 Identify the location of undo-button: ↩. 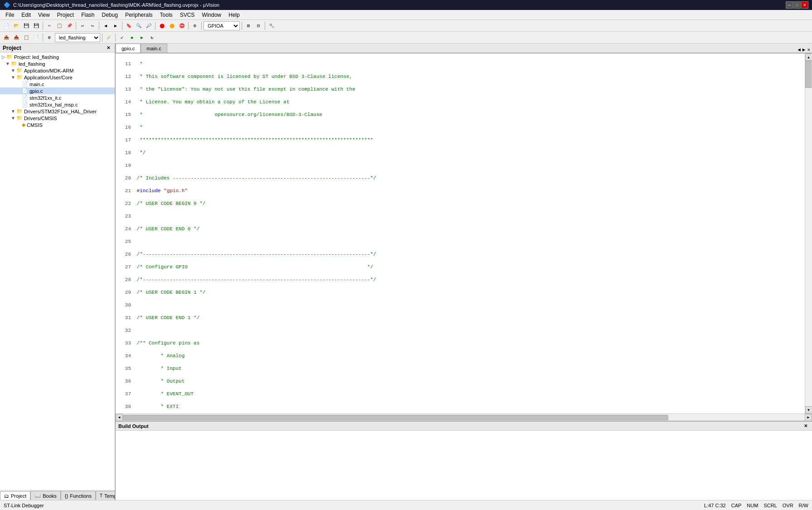
(83, 26).